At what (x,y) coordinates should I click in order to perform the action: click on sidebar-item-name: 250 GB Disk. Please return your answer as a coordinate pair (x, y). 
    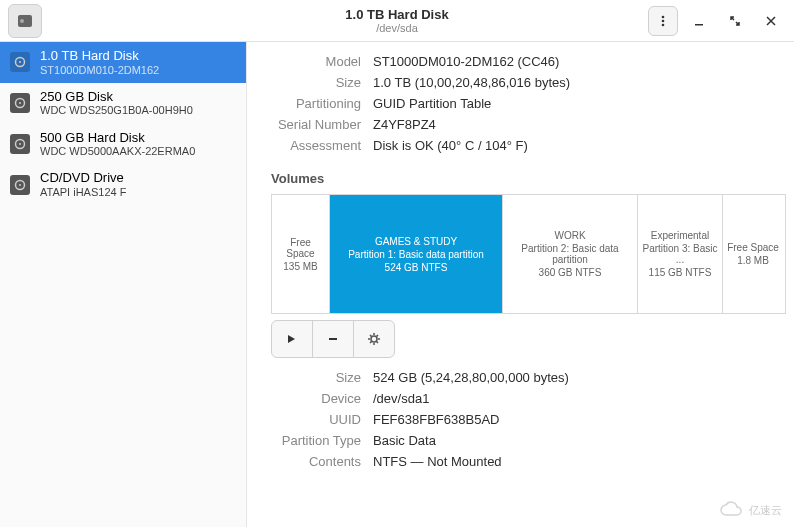
    Looking at the image, I should click on (116, 97).